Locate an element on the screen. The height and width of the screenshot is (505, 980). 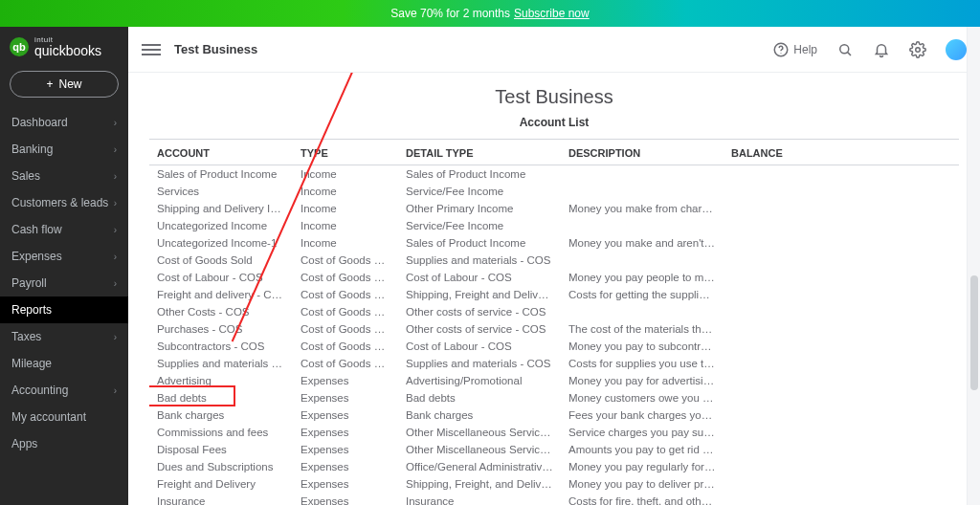
cell-desc: The cost of the materials that go ... is located at coordinates (642, 329).